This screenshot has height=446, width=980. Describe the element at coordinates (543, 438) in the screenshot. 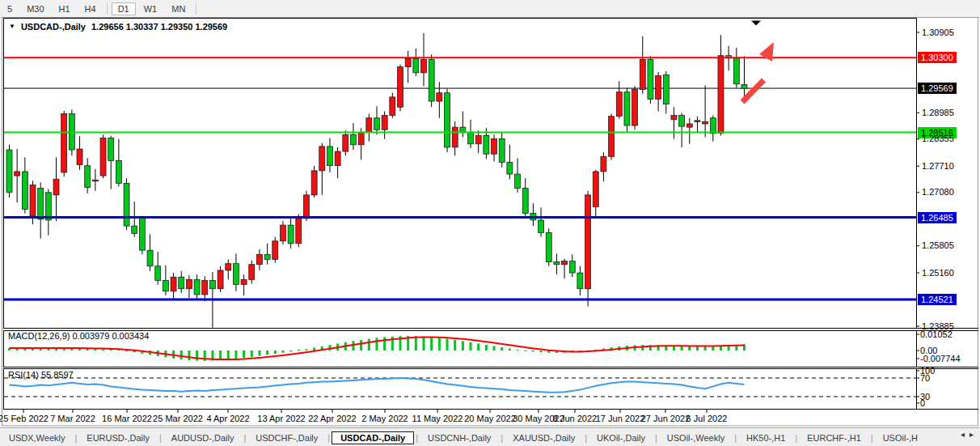

I see `chart-tab-xauusd-daily: XAUUSD-,Daily` at that location.